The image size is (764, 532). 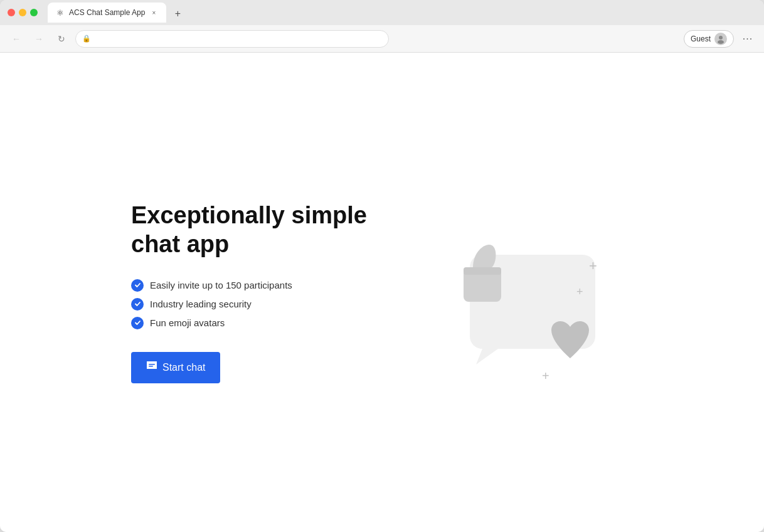 I want to click on lock-icon: 🔒, so click(x=87, y=39).